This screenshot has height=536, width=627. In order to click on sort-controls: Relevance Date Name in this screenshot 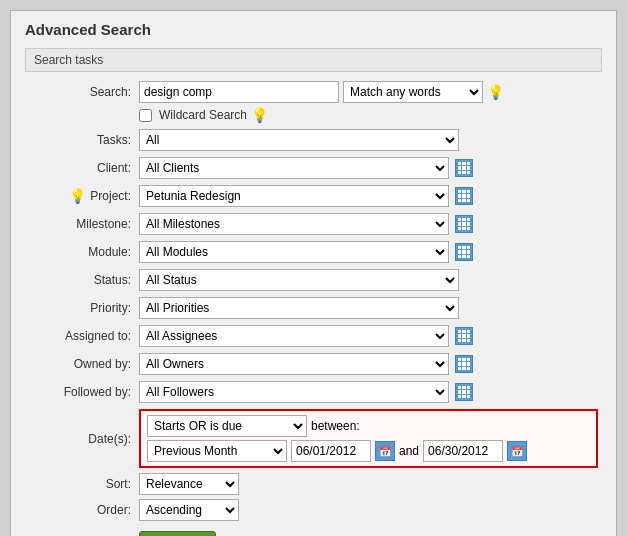, I will do `click(368, 484)`.